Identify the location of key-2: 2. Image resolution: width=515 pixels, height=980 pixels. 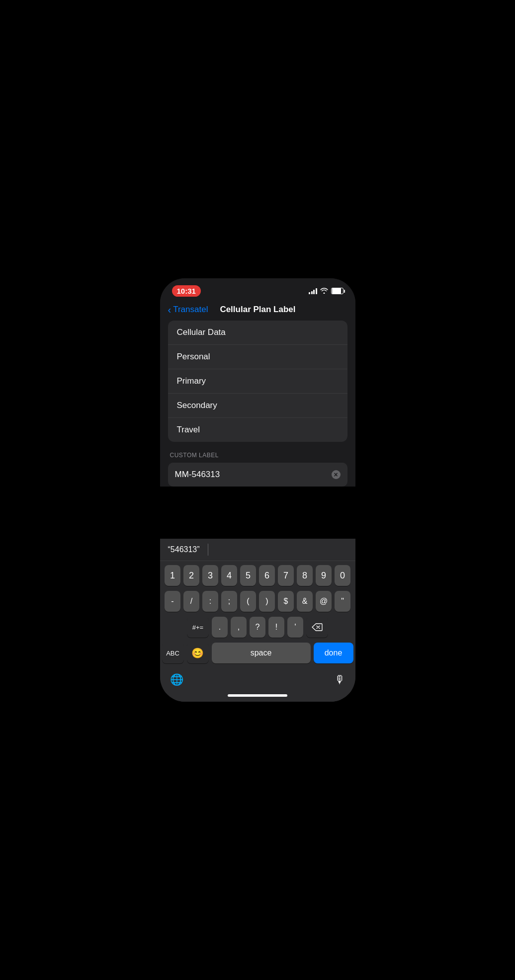
(191, 575).